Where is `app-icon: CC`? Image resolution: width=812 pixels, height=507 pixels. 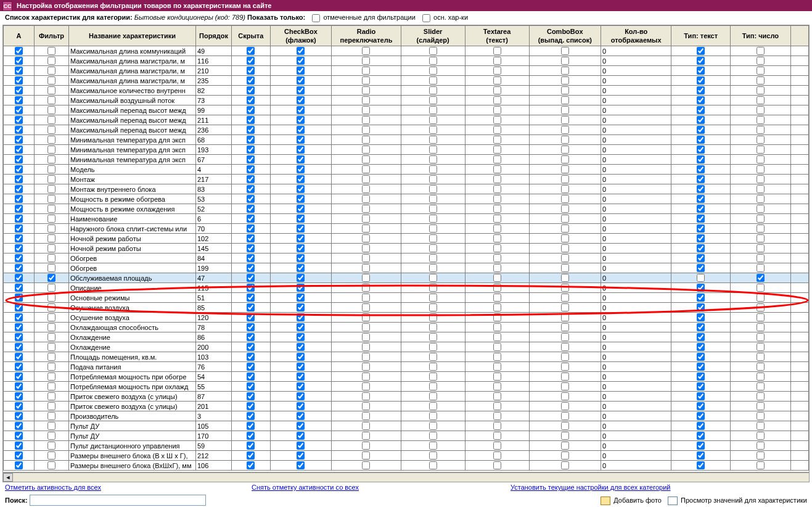 app-icon: CC is located at coordinates (7, 6).